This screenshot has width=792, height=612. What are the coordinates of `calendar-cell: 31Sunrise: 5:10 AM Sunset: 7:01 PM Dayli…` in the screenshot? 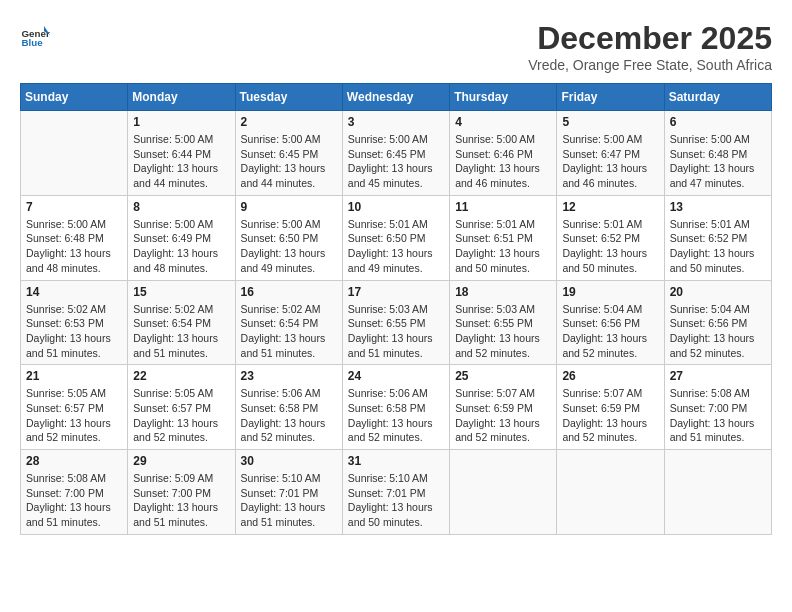 It's located at (396, 492).